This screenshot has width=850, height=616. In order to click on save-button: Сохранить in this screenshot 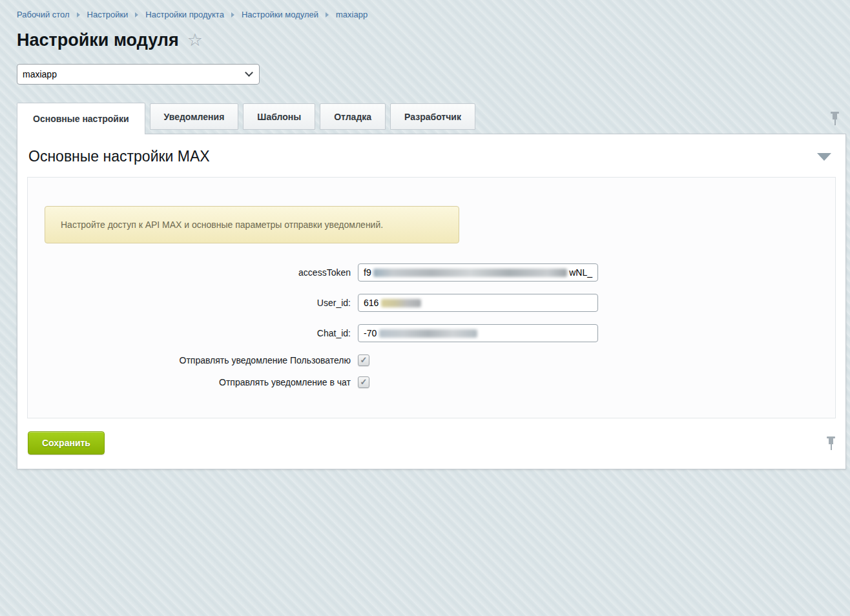, I will do `click(66, 443)`.